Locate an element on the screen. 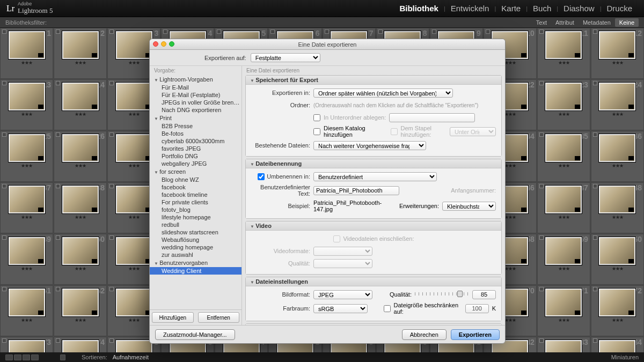 Image resolution: width=644 pixels, height=362 pixels. thumbnail-cell: 12★★★ is located at coordinates (617, 54).